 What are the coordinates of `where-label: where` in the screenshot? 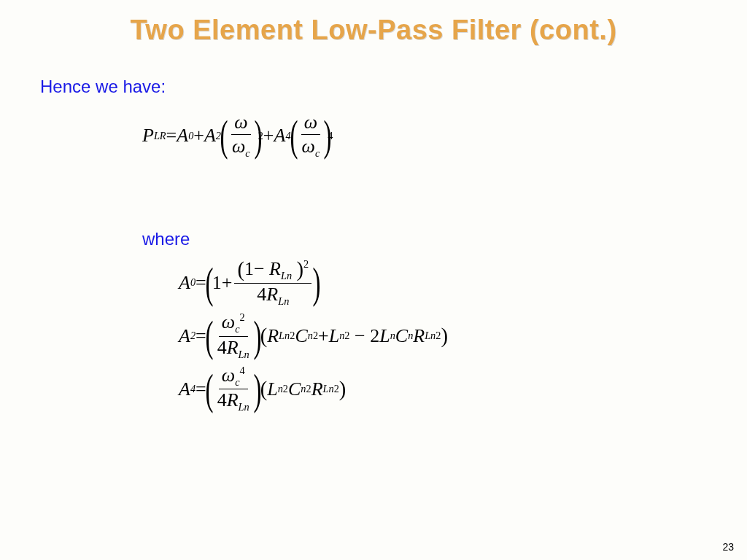 It's located at (445, 239).